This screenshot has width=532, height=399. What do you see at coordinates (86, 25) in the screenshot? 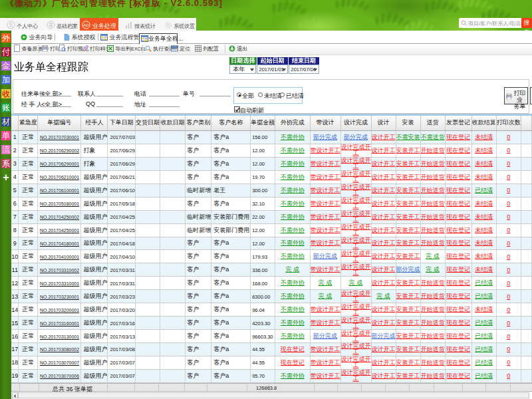
I see `svg-text: AD` at bounding box center [86, 25].